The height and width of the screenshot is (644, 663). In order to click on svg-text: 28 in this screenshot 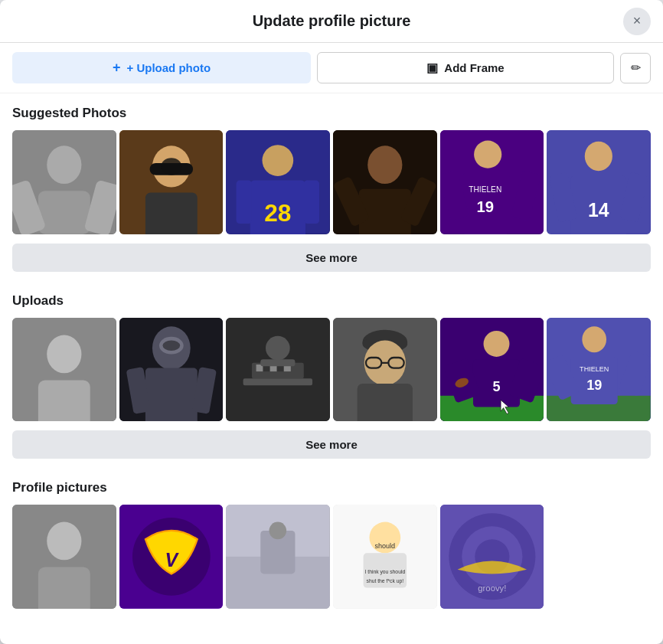, I will do `click(279, 213)`.